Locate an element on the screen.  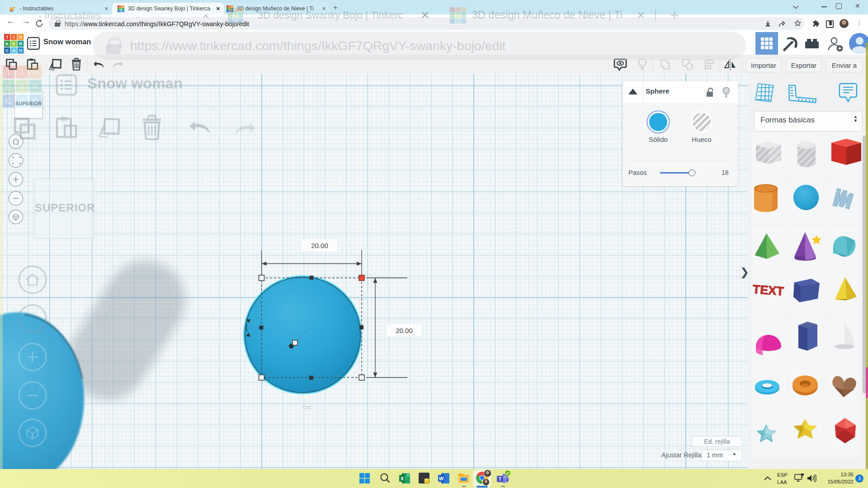
svg-text: C is located at coordinates (7, 51).